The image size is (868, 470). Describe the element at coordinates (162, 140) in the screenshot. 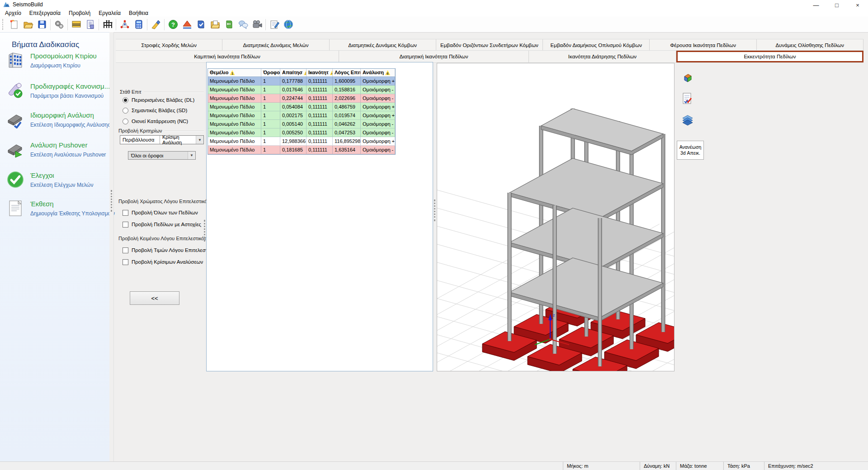

I see `criteria-combo: Περιβάλλουσα Κρίσιμη Ανάλυση ▼` at that location.